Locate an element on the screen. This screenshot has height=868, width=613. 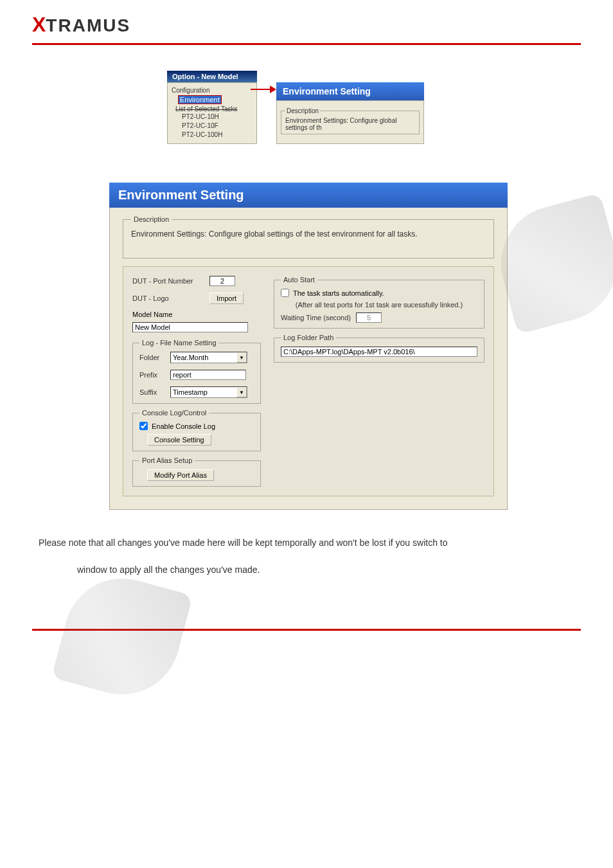
waiting-time-input is located at coordinates (369, 318).